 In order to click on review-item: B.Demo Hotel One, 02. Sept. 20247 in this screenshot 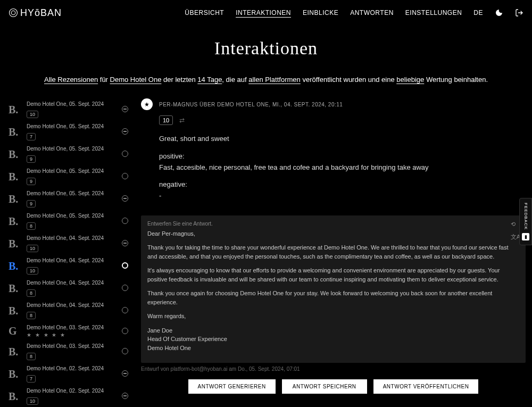, I will do `click(69, 374)`.